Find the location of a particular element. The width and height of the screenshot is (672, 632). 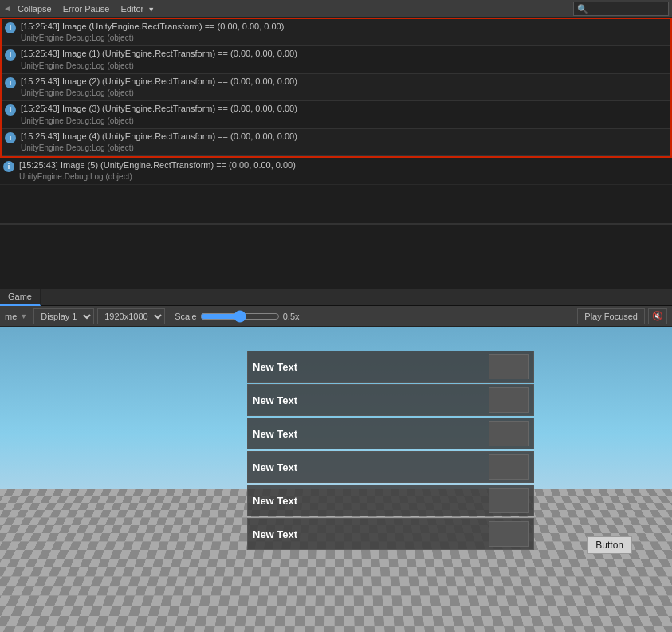

console-entry-0: i [15:25:43] Image (UnityEngine.RectTran… is located at coordinates (336, 33).